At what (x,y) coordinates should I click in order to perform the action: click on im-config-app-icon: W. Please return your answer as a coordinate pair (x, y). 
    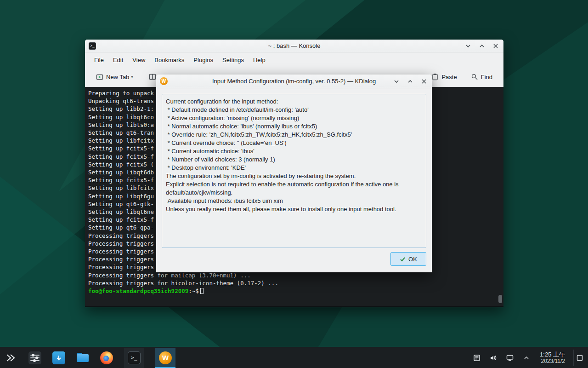
    Looking at the image, I should click on (164, 81).